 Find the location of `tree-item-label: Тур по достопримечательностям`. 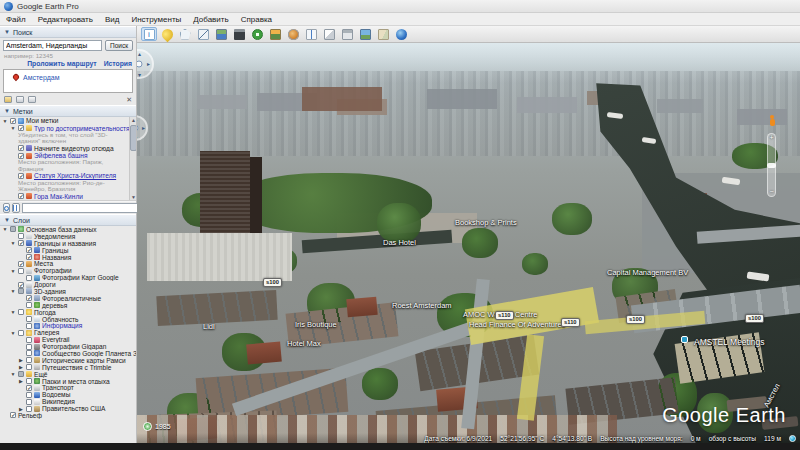

tree-item-label: Тур по достопримечательностям is located at coordinates (84, 128).